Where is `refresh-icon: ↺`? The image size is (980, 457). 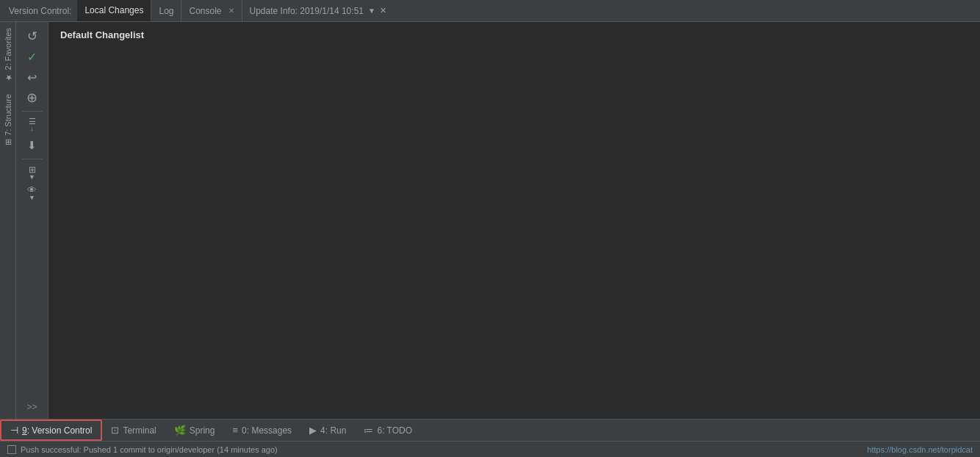 refresh-icon: ↺ is located at coordinates (32, 37).